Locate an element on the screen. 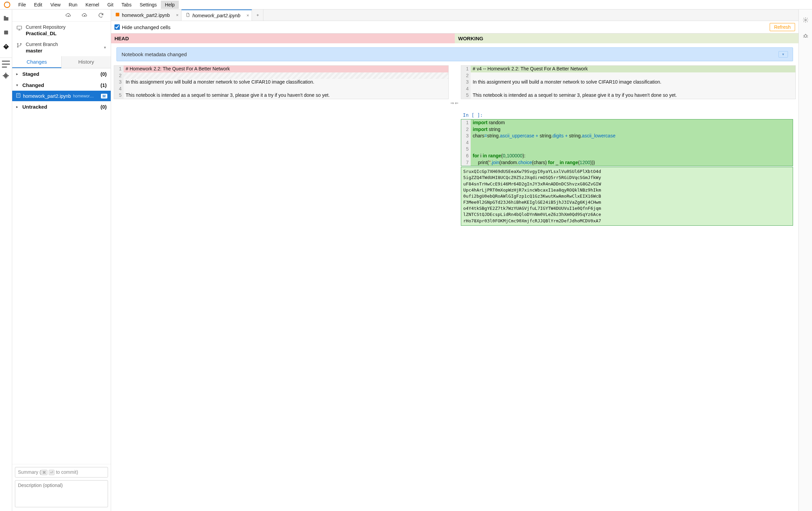 The image size is (812, 511). menu-git: Git is located at coordinates (110, 5).